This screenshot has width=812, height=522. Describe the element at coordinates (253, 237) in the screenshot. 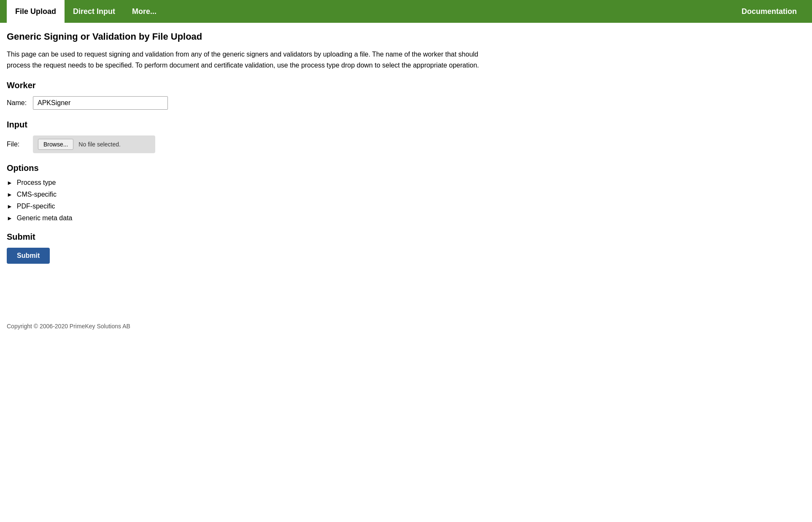

I see `submit-section-title: Submit` at that location.